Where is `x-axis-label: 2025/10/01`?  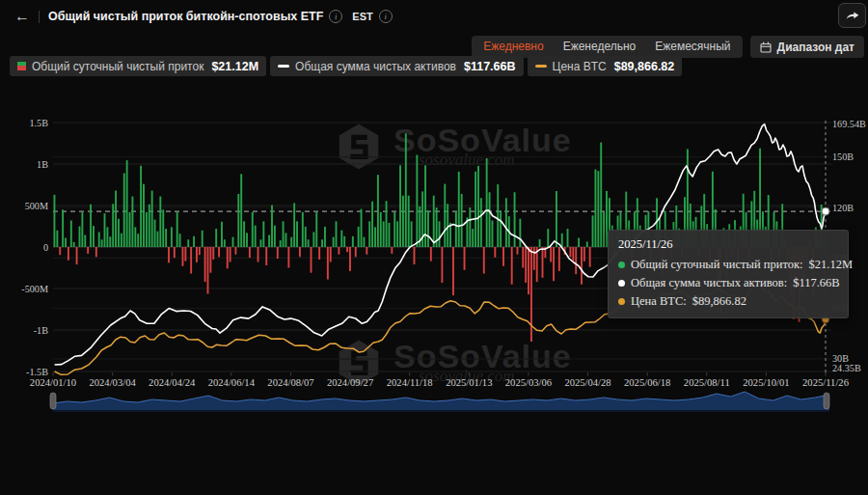
x-axis-label: 2025/10/01 is located at coordinates (766, 382).